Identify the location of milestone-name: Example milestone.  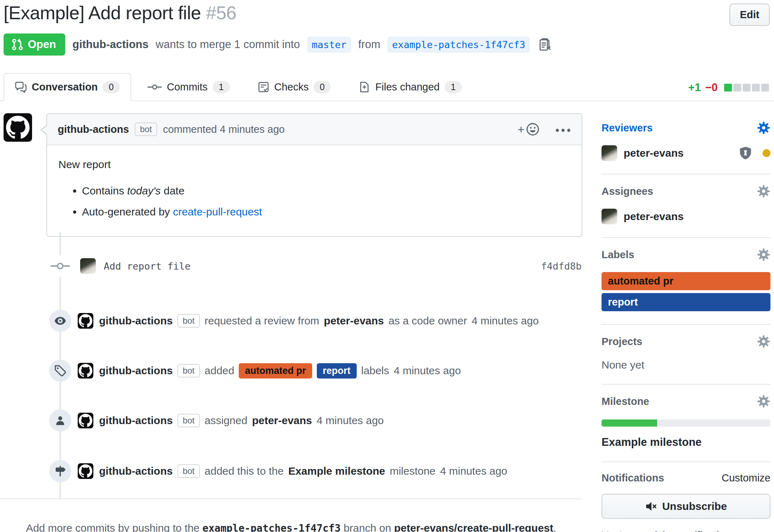
(686, 442).